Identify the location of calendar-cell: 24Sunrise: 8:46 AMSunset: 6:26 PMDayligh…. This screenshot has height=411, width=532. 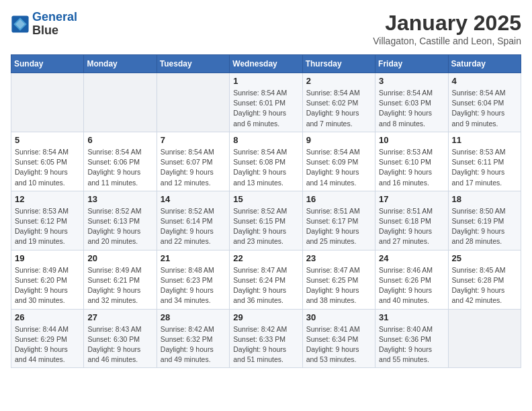
(412, 279).